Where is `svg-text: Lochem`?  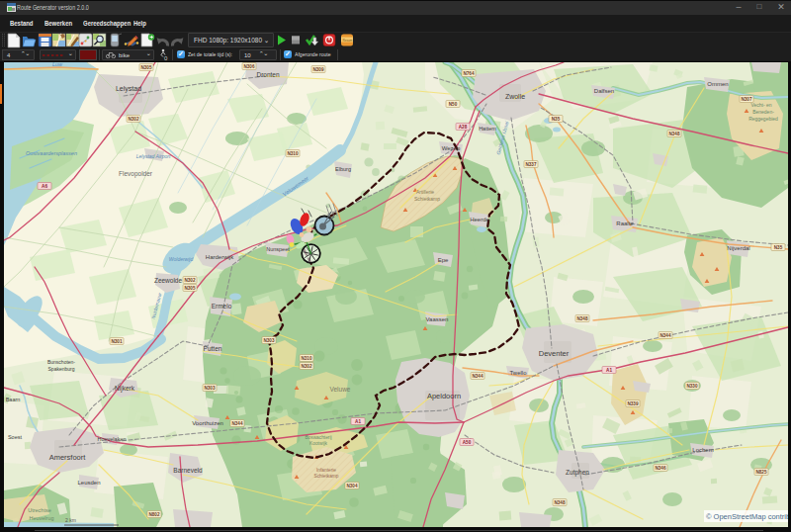
svg-text: Lochem is located at coordinates (702, 450).